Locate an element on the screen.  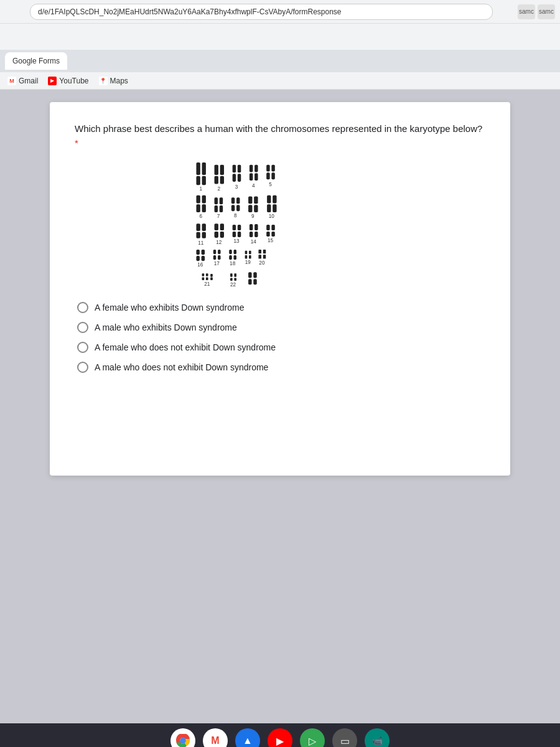
url-bar: d/e/1FAIpQLScDH_No2jMEaHUdrt5NWa2uY6AaKa… is located at coordinates (261, 12).